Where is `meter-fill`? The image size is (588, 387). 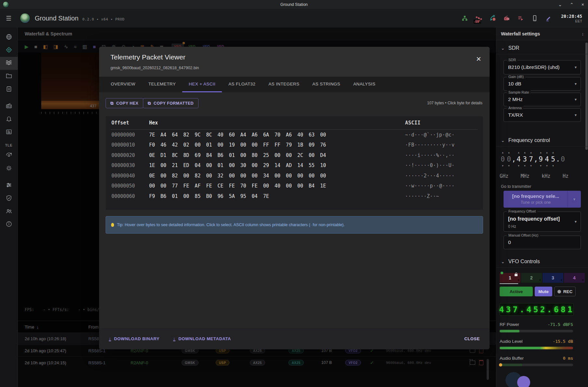
meter-fill is located at coordinates (511, 365).